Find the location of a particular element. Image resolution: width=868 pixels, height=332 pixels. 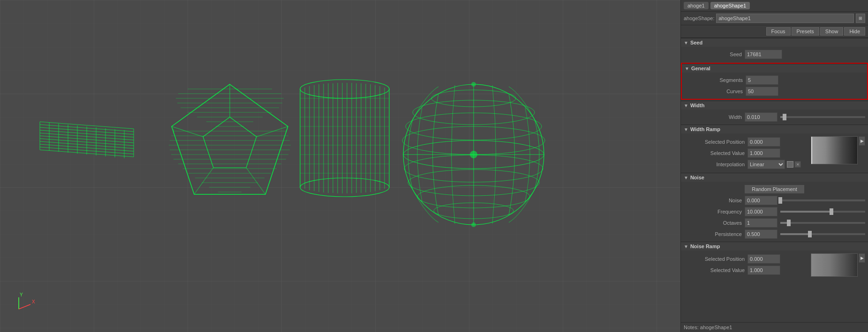

notes-value: ahogeShape1 is located at coordinates (717, 327).